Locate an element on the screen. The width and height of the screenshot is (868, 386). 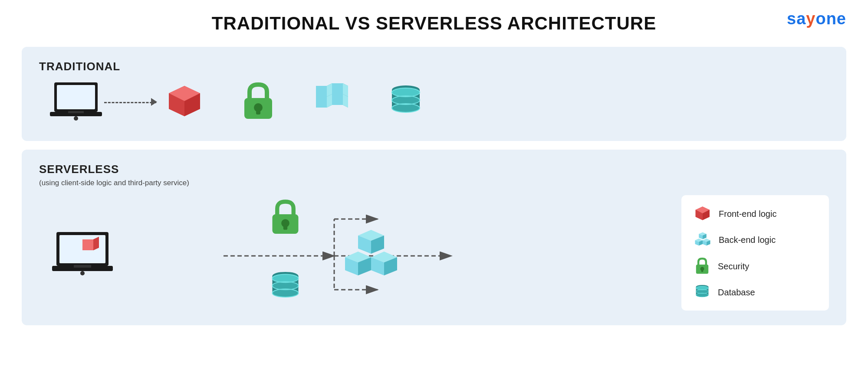
serverless-laptop-icon is located at coordinates (82, 255).